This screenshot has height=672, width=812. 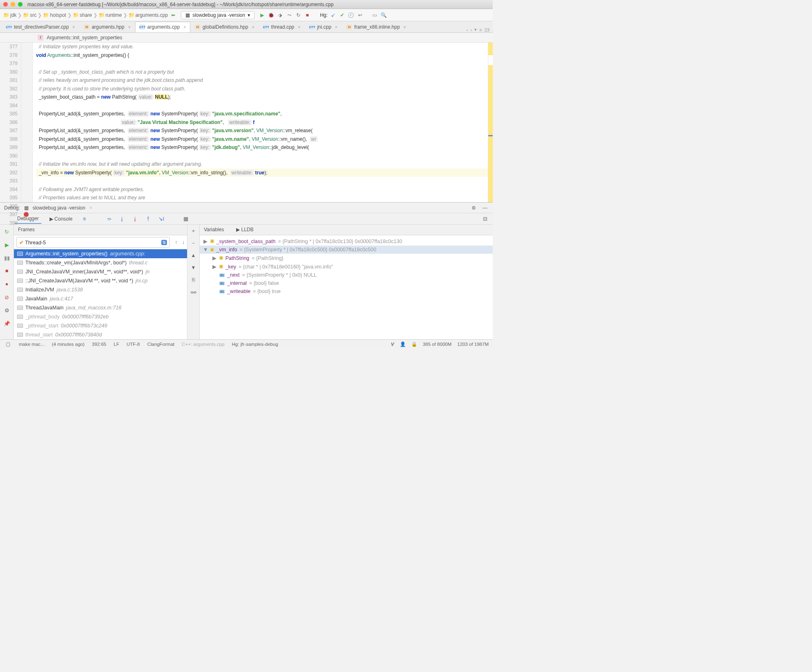 What do you see at coordinates (101, 335) in the screenshot?
I see `frame-row: thread_start 0x00007fff6b73840d` at bounding box center [101, 335].